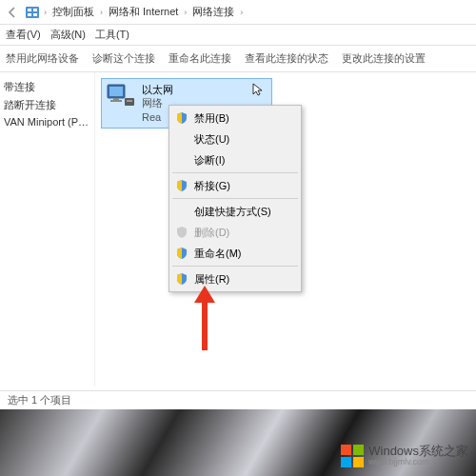  What do you see at coordinates (211, 139) in the screenshot?
I see `ctx-label: 状态(U)` at bounding box center [211, 139].